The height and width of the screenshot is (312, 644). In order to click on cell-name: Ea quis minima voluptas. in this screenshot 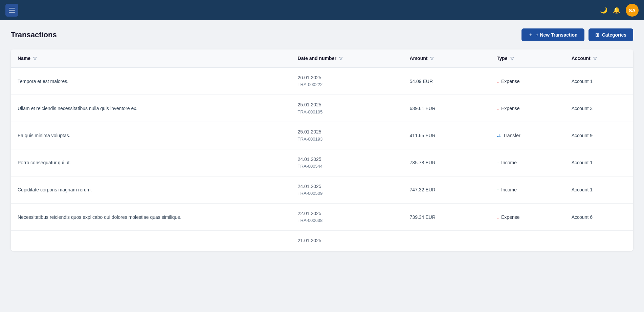, I will do `click(151, 136)`.